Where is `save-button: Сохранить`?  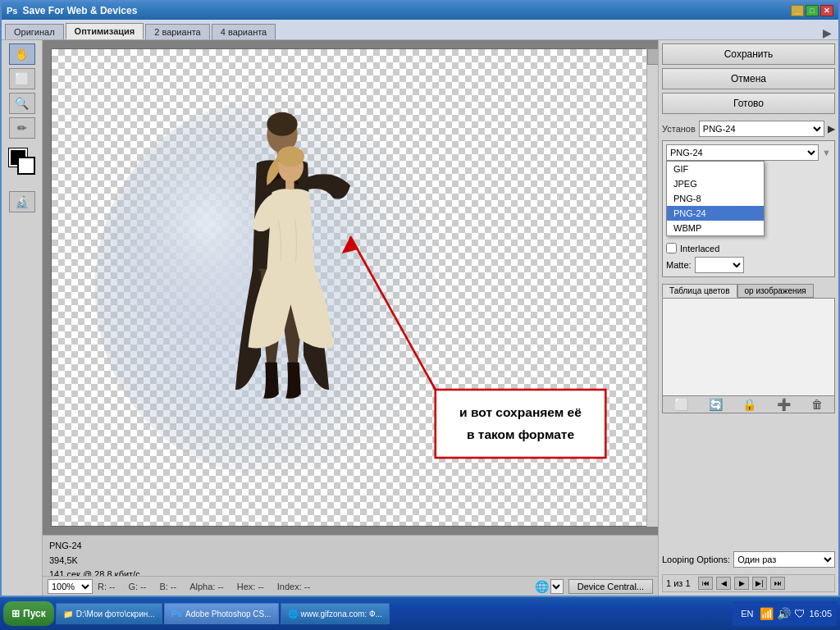
save-button: Сохранить is located at coordinates (748, 54).